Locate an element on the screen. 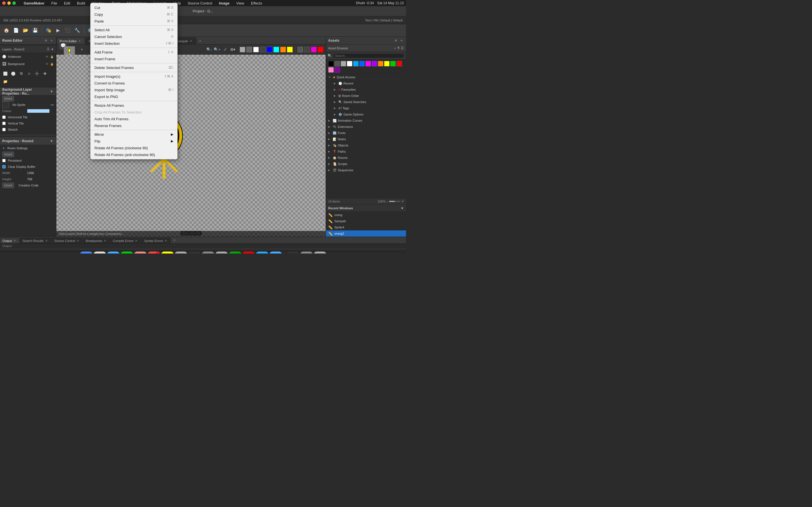  cm-cancel-shortcut: ↺ is located at coordinates (172, 37).